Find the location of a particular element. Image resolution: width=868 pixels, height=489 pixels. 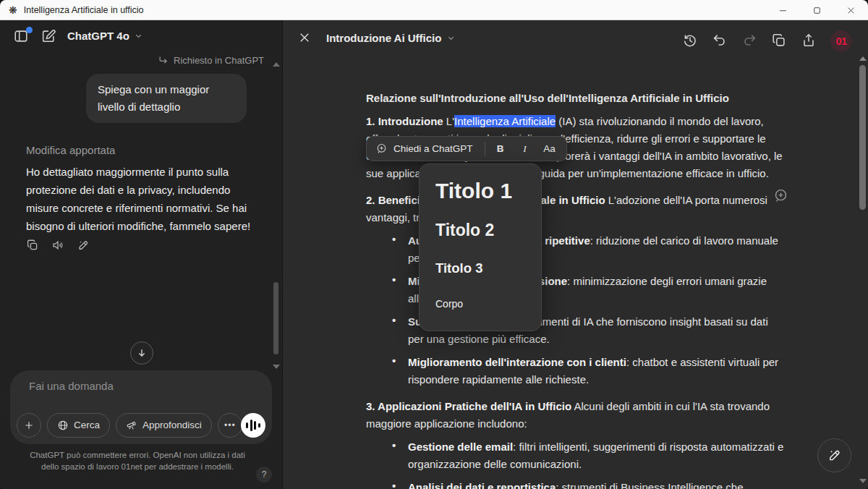

document-heading: Relazione sull'Introduzione all'Uso dell… is located at coordinates (575, 98).